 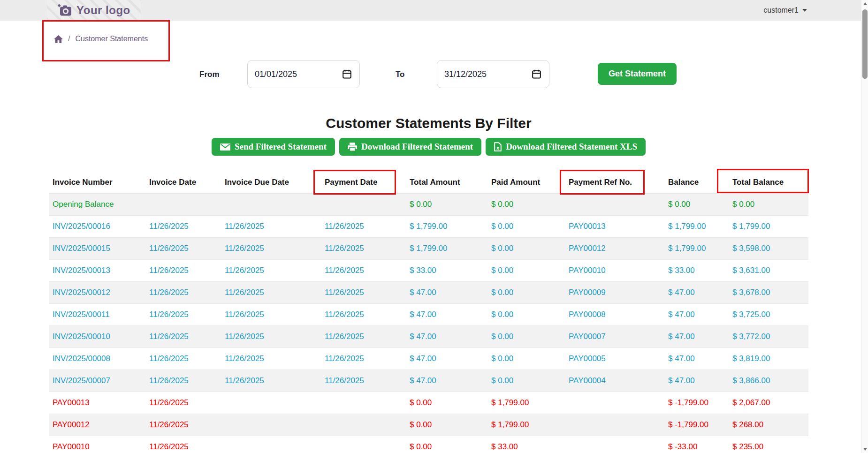 I want to click on table-row: INV/2025/00008 11/26/2025 11/26/2025 11/…, so click(x=429, y=358).